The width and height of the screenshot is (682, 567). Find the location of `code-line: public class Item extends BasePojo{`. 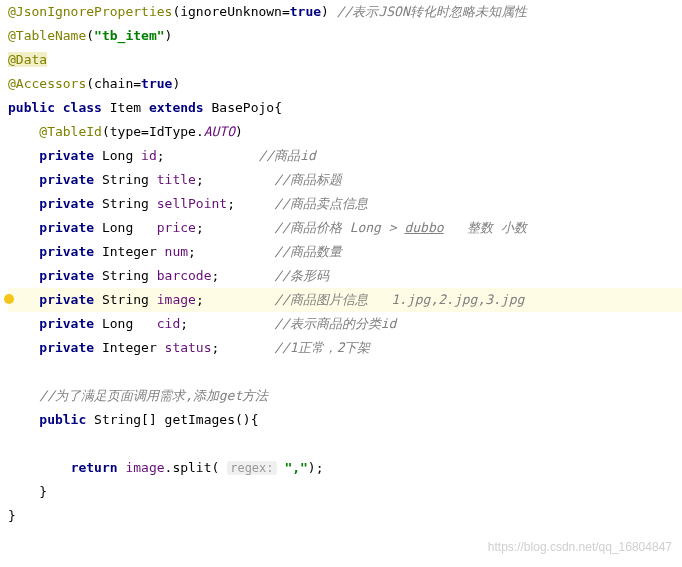

code-line: public class Item extends BasePojo{ is located at coordinates (345, 108).